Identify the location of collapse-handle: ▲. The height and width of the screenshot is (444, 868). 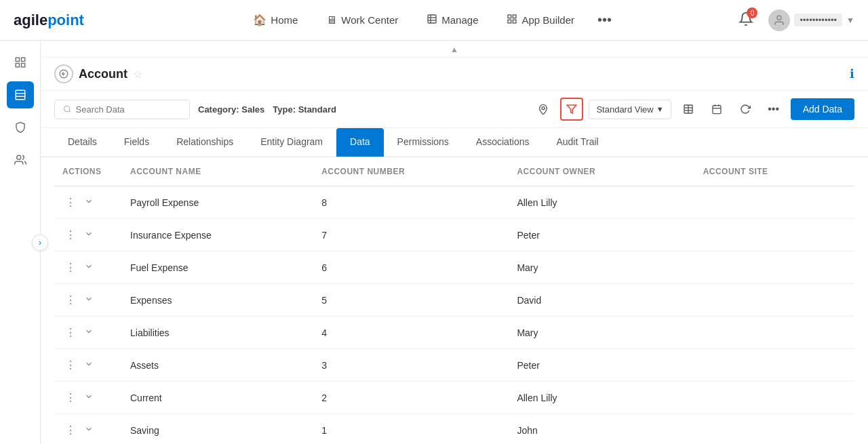
(454, 49).